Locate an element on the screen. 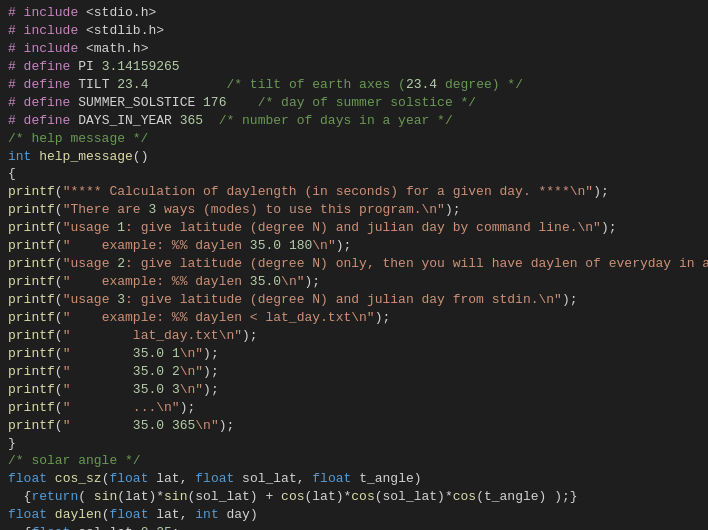 This screenshot has width=708, height=530. code-line: printf(" example: %% daylen 35.0\n"); is located at coordinates (354, 282).